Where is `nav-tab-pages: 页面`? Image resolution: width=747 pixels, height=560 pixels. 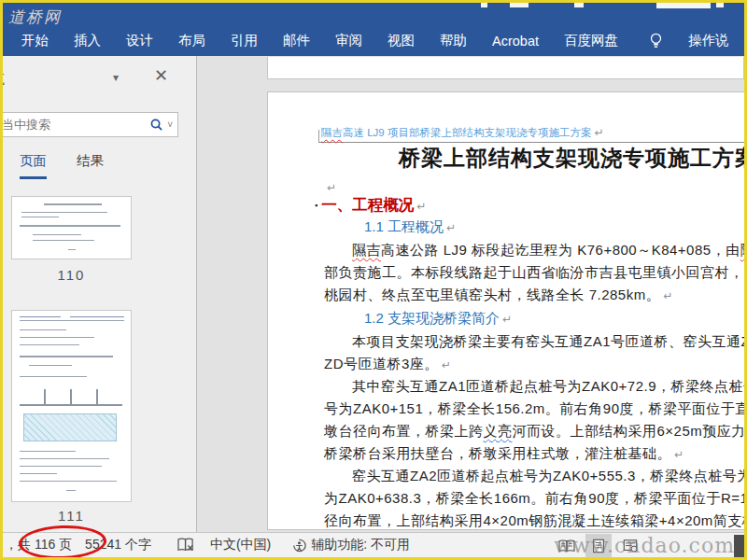 nav-tab-pages: 页面 is located at coordinates (34, 166).